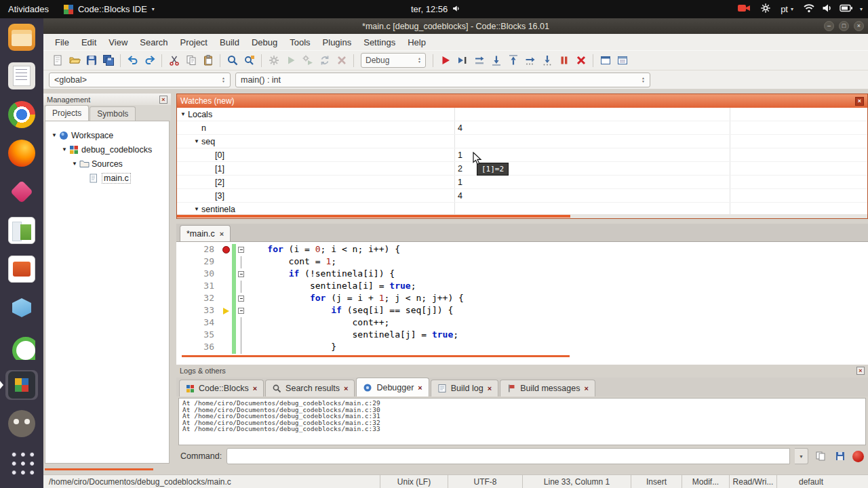  What do you see at coordinates (191, 61) in the screenshot?
I see `copy-button` at bounding box center [191, 61].